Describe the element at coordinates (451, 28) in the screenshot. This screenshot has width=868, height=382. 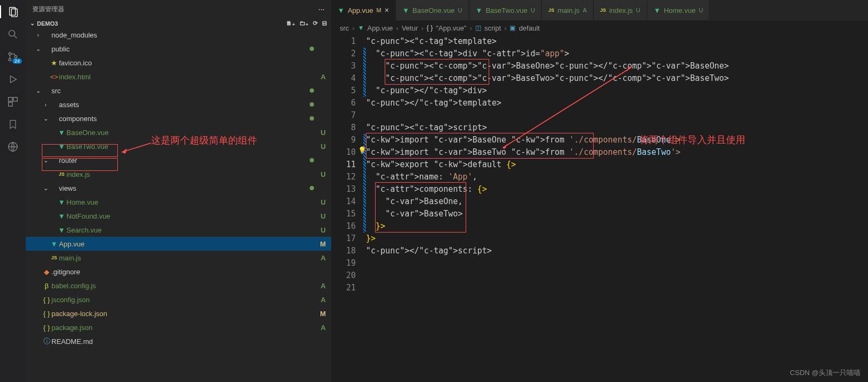
I see `breadcrumb-item: "App.vue"` at that location.